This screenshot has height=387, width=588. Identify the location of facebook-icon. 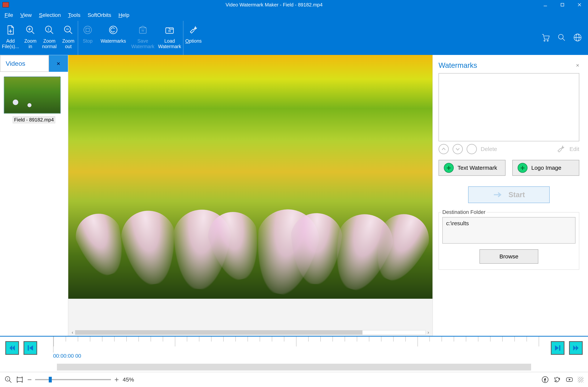
(545, 380).